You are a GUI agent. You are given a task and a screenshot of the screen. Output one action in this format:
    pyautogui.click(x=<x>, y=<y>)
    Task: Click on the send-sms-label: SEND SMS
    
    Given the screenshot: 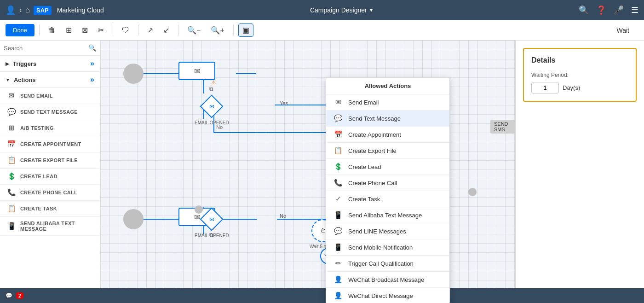 What is the action you would take?
    pyautogui.click(x=503, y=127)
    